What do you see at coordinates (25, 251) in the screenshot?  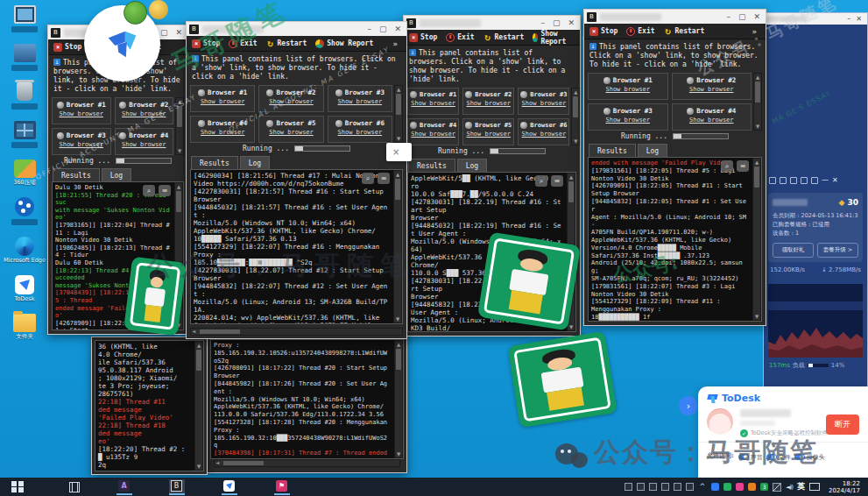 I see `desktop-icon-edge: Microsoft Edge` at bounding box center [25, 251].